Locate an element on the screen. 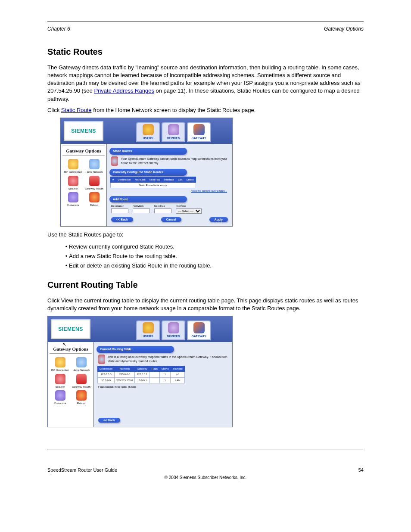 The width and height of the screenshot is (411, 532). section-label: Gateway Options is located at coordinates (344, 29).